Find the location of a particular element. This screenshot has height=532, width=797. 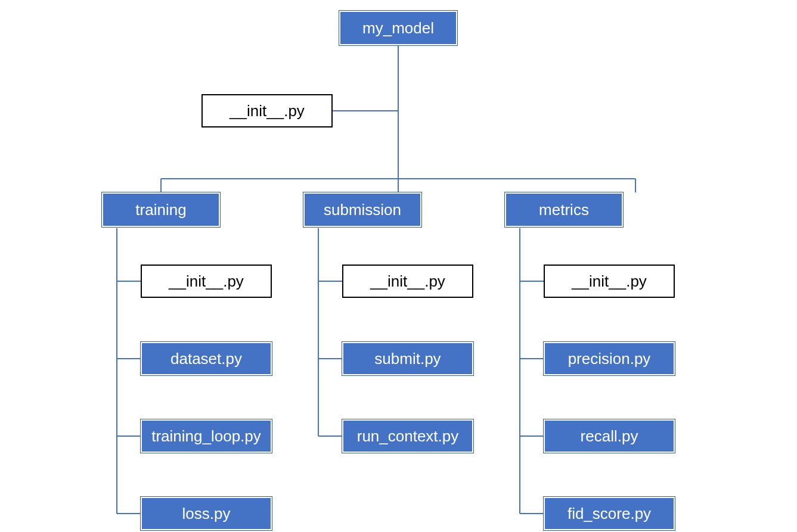

file-submission-0: __init__.py is located at coordinates (408, 281).